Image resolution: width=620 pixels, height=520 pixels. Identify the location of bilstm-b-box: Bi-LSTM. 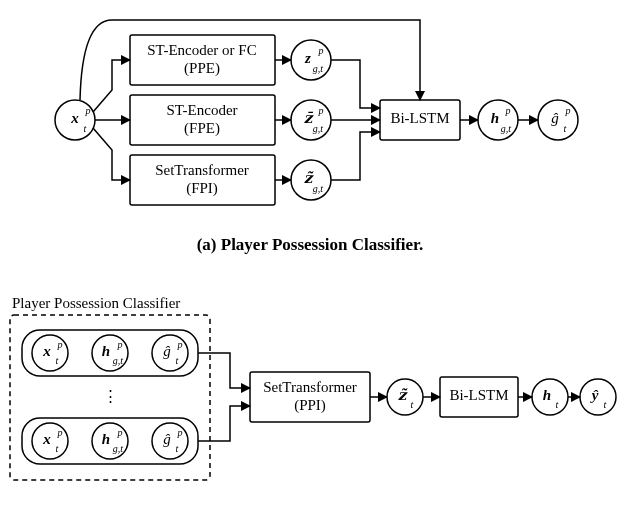
(479, 397).